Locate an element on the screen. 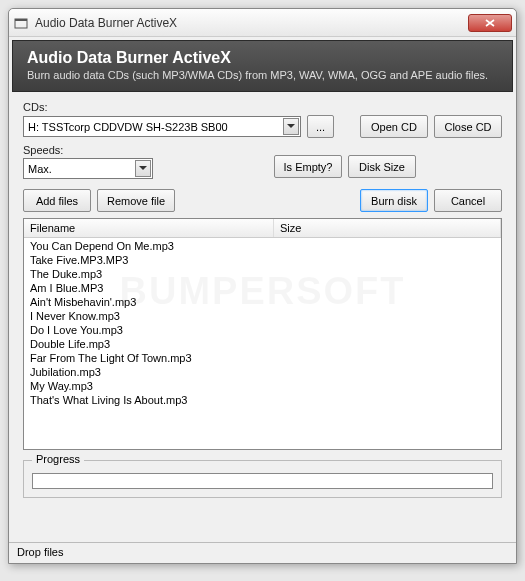 The image size is (525, 581). speed-select: Max. is located at coordinates (88, 168).